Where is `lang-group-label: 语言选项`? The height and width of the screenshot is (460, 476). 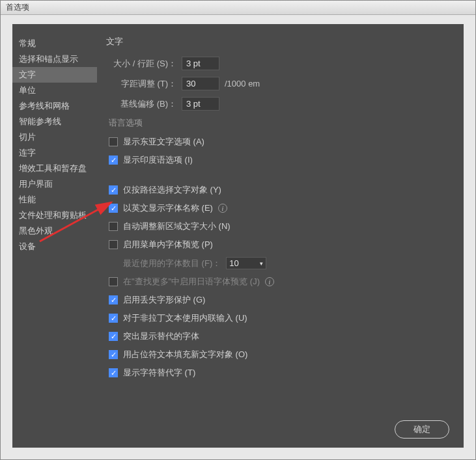 lang-group-label: 语言选项 is located at coordinates (281, 123).